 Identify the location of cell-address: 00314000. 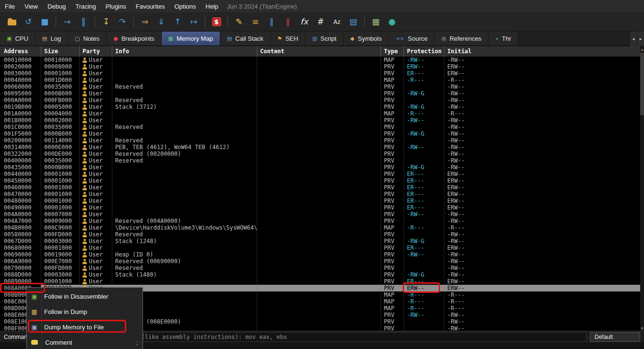
(21, 147).